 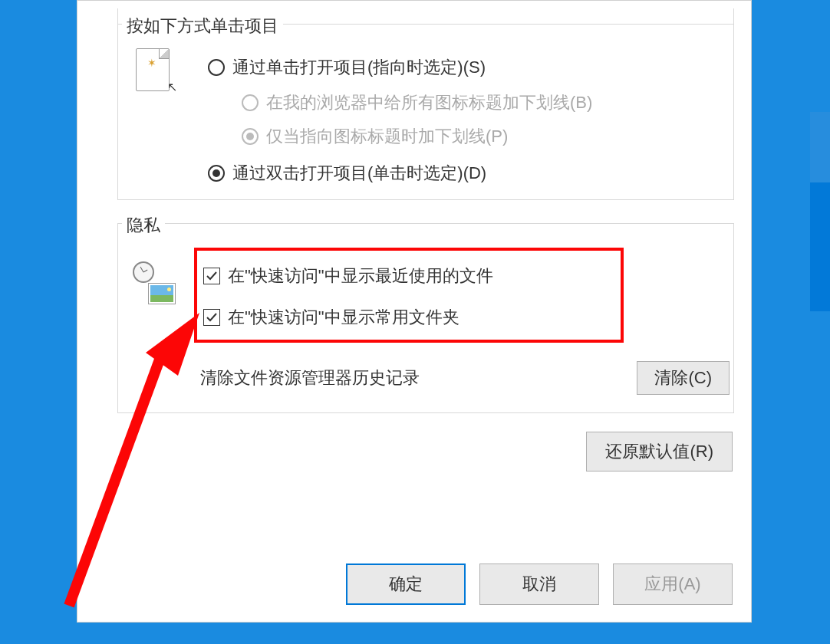 What do you see at coordinates (359, 173) in the screenshot?
I see `radio-label: 通过双击打开项目(单击时选定)(D)` at bounding box center [359, 173].